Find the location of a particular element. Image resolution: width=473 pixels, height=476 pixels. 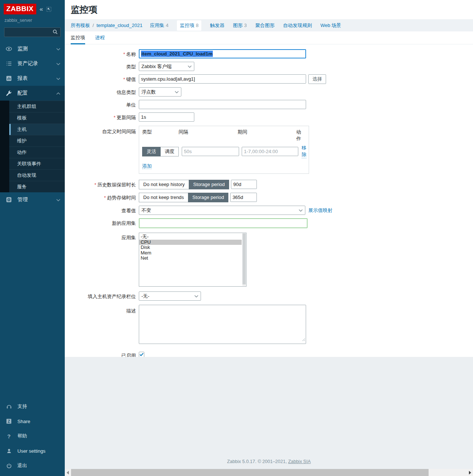

sidebar-item-configuration: 配置 is located at coordinates (33, 93).